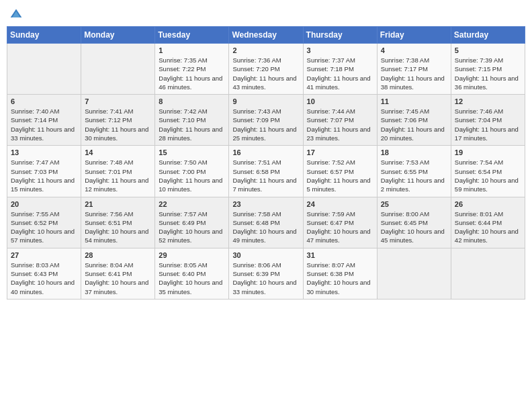 The width and height of the screenshot is (532, 411). I want to click on calendar-cell: 17Sunrise: 7:52 AMSunset: 6:57 PMDayligh…, so click(340, 171).